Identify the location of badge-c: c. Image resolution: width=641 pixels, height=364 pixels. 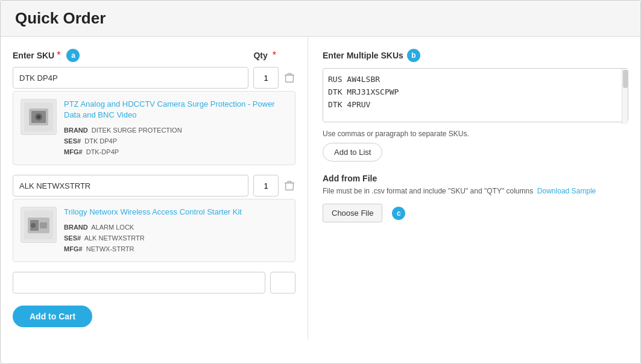
(399, 213).